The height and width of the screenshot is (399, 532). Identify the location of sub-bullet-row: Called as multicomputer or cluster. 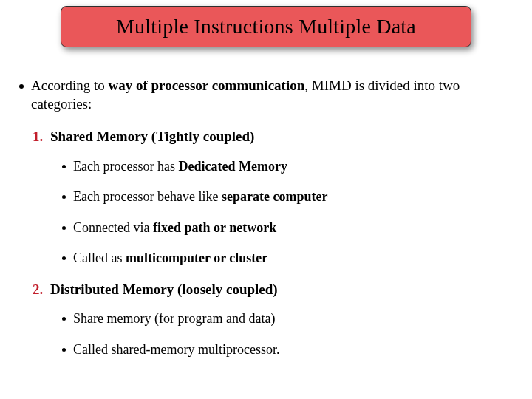
(287, 259).